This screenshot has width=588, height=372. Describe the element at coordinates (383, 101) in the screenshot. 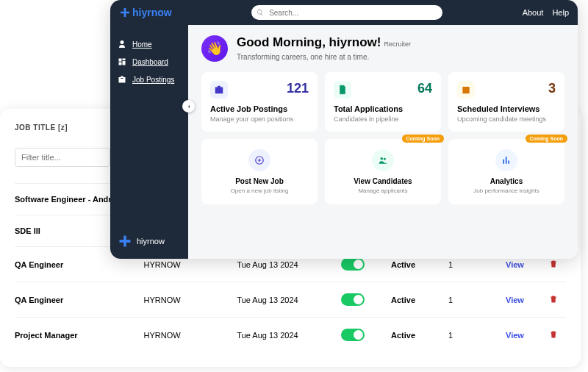

I see `stat-card-applications: 64 Total Applications Candidates in pipe…` at that location.